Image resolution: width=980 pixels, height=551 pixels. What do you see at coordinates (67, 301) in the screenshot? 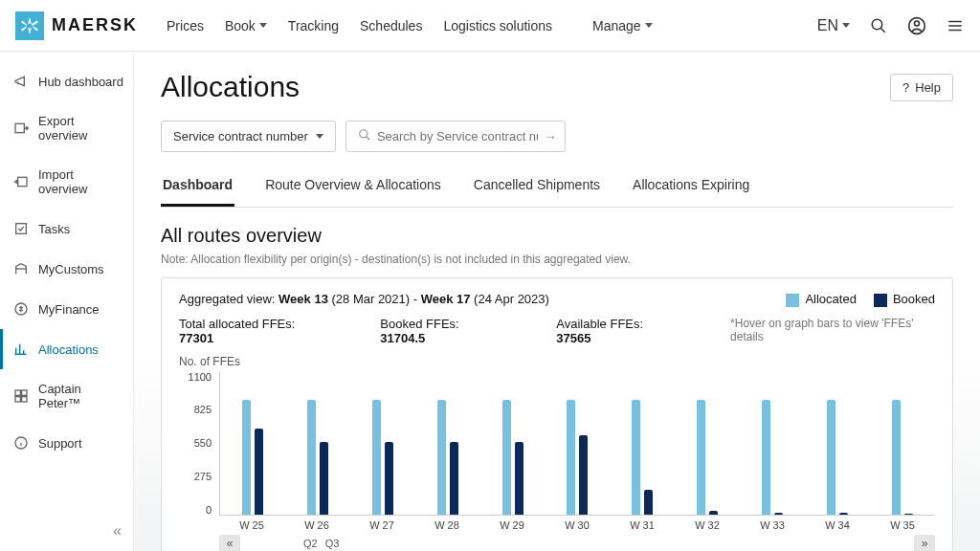
I see `sidebar: Hub dashboard Export overview Import ove…` at bounding box center [67, 301].